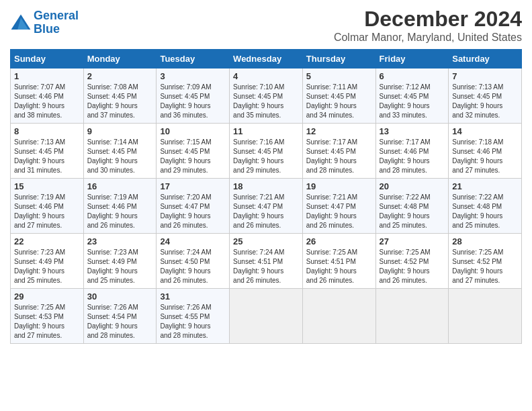 The height and width of the screenshot is (411, 532). Describe the element at coordinates (266, 59) in the screenshot. I see `header-cell-wednesday: Wednesday` at that location.